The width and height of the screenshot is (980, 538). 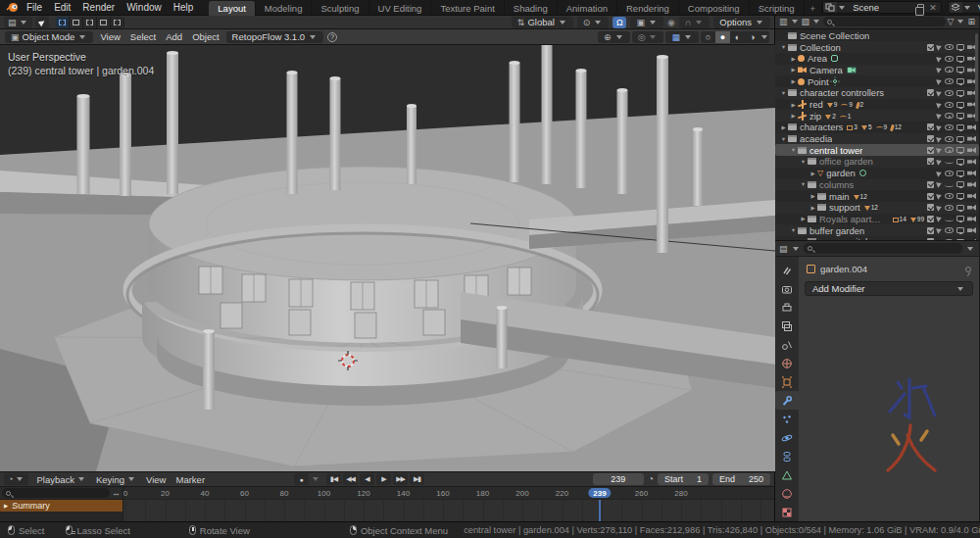 What do you see at coordinates (723, 37) in the screenshot?
I see `shading-solid-button: ●` at bounding box center [723, 37].